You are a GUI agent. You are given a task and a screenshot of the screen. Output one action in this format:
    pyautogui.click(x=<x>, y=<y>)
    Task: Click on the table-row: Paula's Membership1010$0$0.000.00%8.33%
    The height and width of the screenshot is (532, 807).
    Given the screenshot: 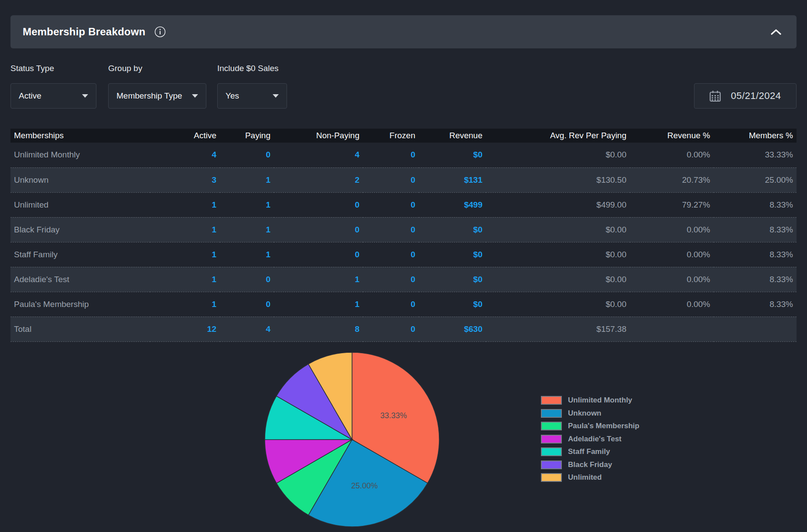 What is the action you would take?
    pyautogui.click(x=404, y=304)
    